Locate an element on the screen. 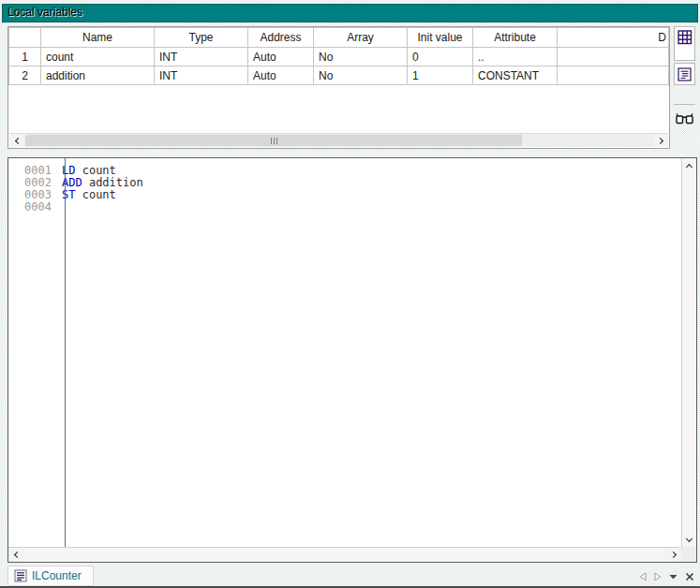  col-header-address: Address is located at coordinates (281, 37).